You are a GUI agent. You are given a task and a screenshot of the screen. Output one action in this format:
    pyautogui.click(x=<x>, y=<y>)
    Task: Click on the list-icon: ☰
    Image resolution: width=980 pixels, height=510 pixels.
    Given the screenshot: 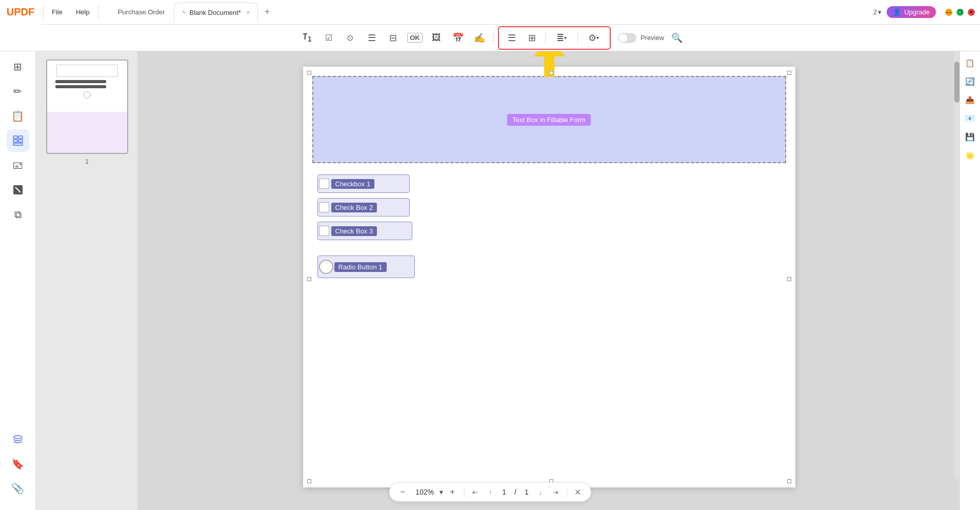 What is the action you would take?
    pyautogui.click(x=372, y=38)
    